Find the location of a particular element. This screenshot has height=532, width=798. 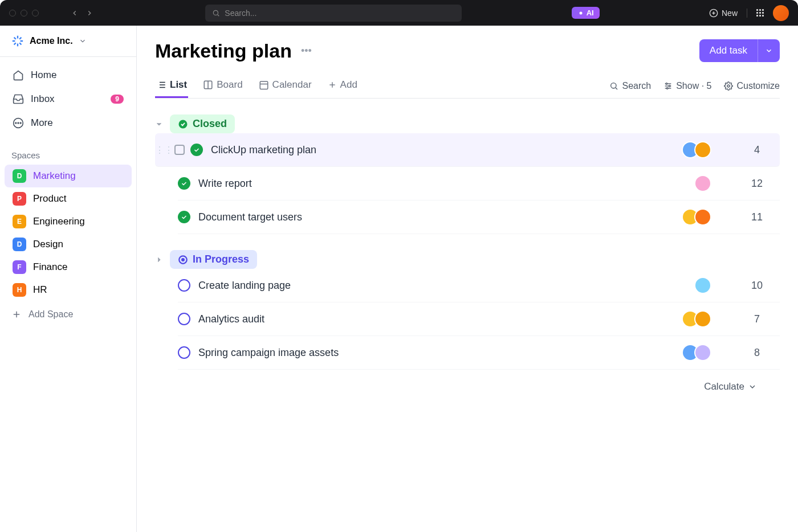

traffic-max is located at coordinates (35, 13).